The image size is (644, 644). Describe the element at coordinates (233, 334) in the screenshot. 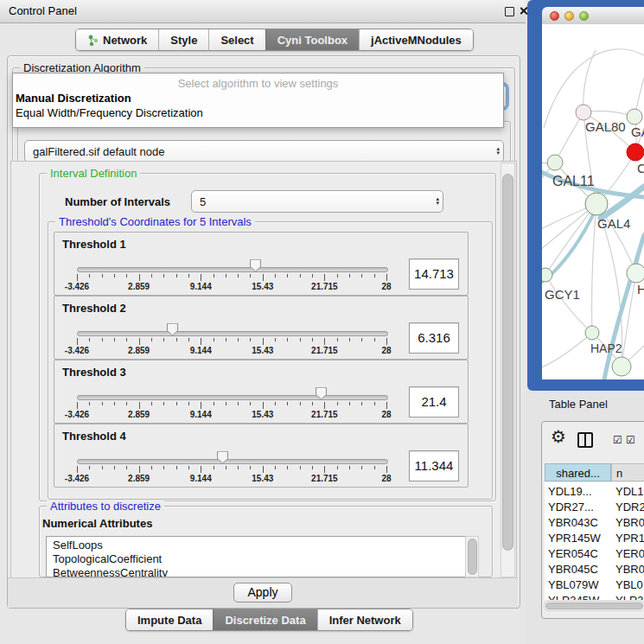

I see `threshold-2-slider` at that location.